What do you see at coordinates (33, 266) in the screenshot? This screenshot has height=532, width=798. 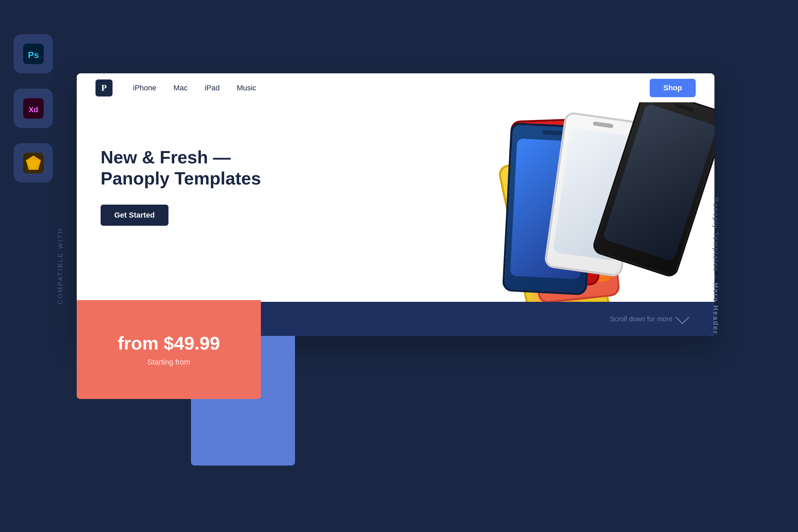 I see `sidebar: Ps Xd COMPATIBLE WITH` at bounding box center [33, 266].